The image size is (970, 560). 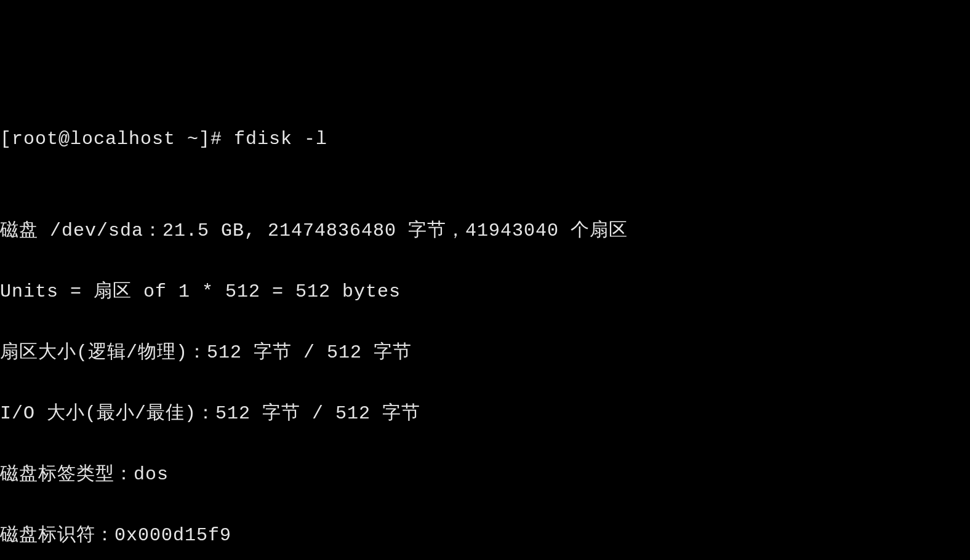 I want to click on disk-identifier: 磁盘标识符：0x000d15f9, so click(x=485, y=536).